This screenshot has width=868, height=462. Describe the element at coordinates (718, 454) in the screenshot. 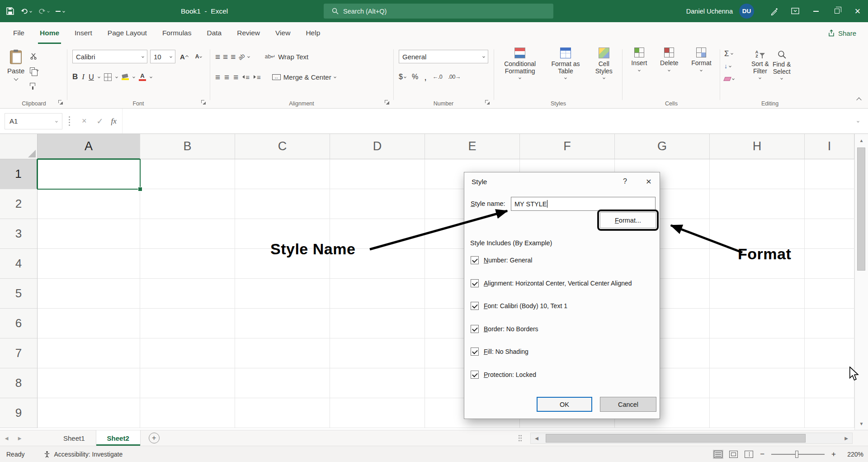

I see `normal-view-button` at that location.